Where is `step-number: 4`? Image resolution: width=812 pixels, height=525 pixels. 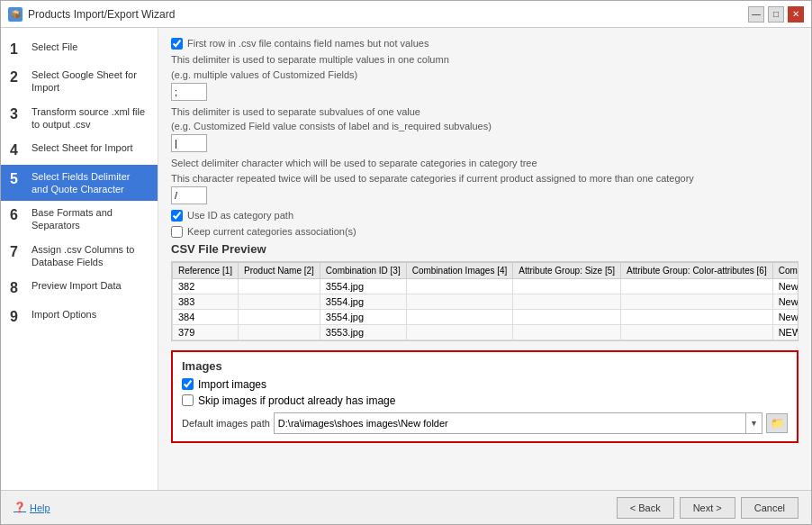 step-number: 4 is located at coordinates (17, 149).